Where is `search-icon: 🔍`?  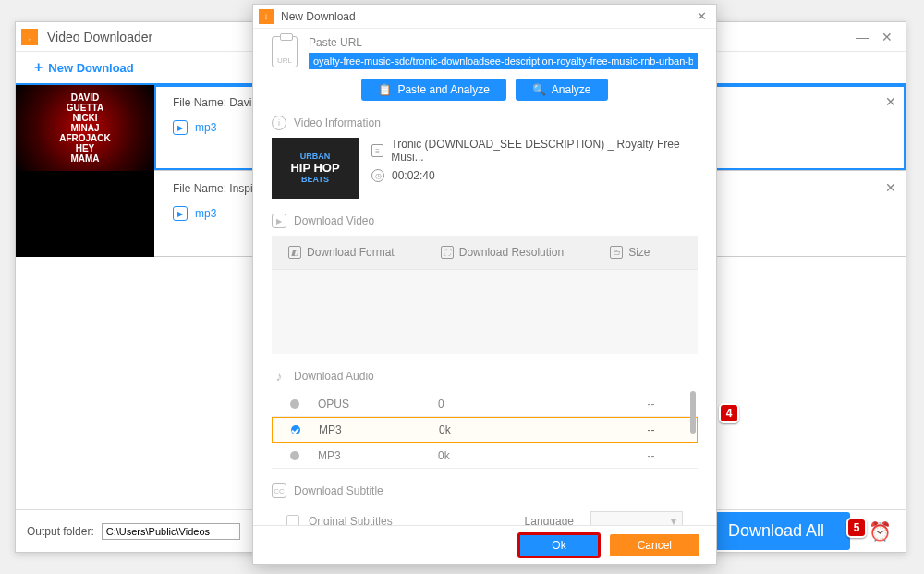 search-icon: 🔍 is located at coordinates (540, 90).